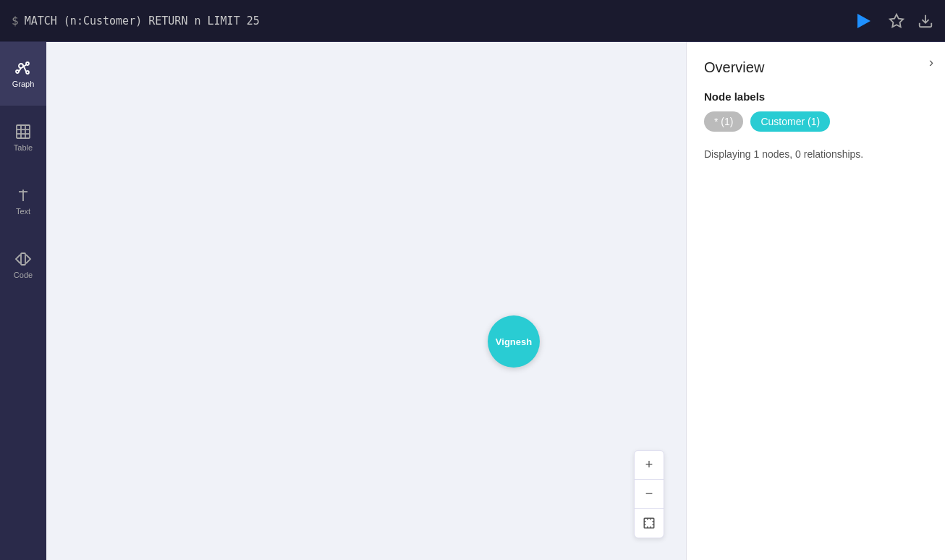 This screenshot has height=560, width=945. Describe the element at coordinates (438, 21) in the screenshot. I see `query-input: MATCH (n:Customer) RETURN n LIMIT 25` at that location.